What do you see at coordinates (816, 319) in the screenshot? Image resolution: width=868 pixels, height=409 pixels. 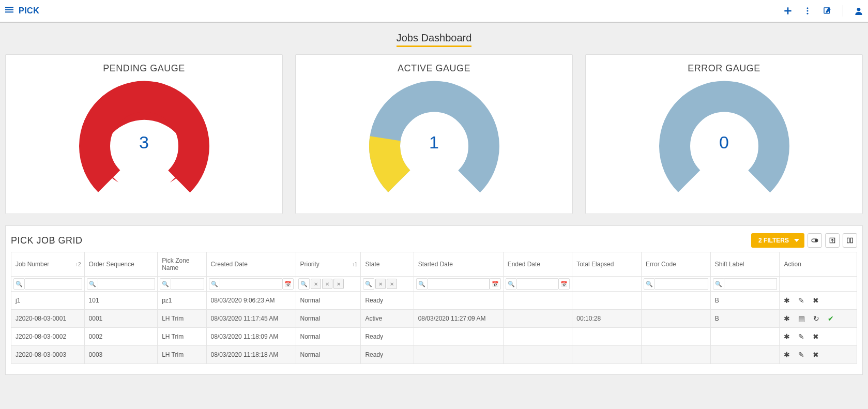 I see `refresh-icon: ↻` at bounding box center [816, 319].